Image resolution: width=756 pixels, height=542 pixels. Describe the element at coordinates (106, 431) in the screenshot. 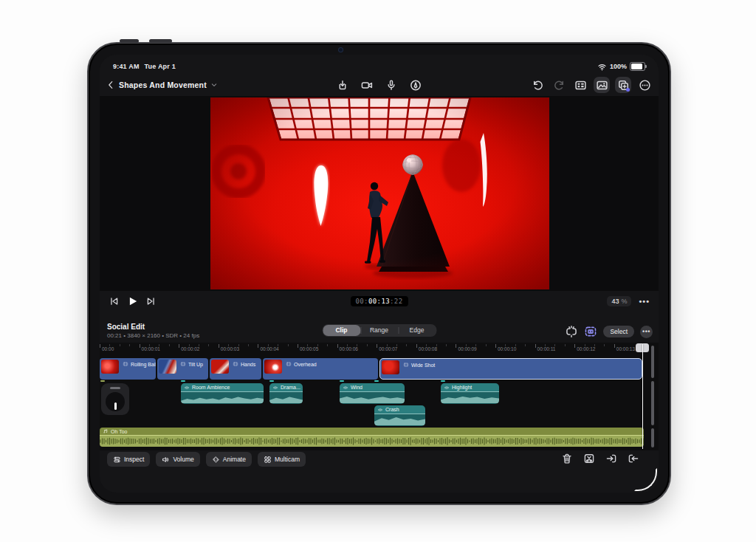

I see `music-notes-icon` at that location.